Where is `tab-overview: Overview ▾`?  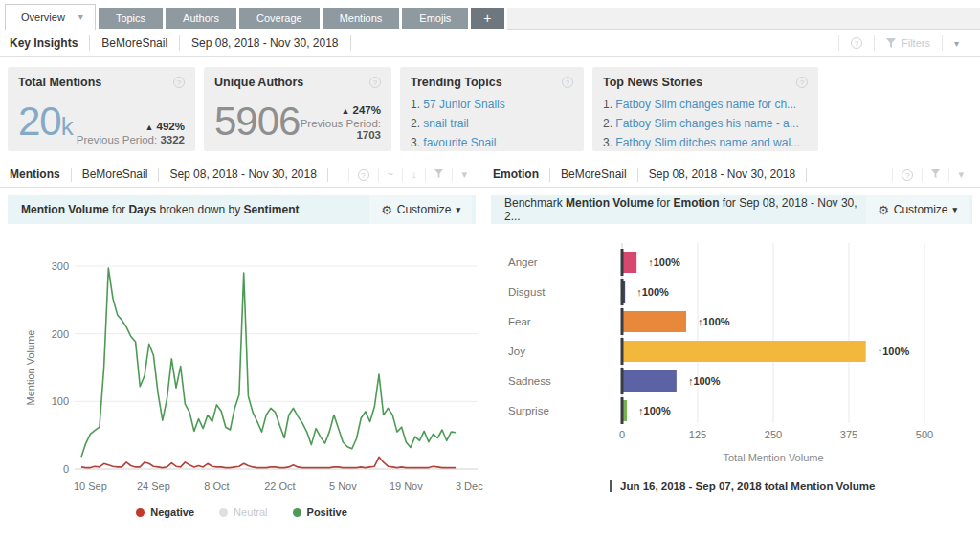
tab-overview: Overview ▾ is located at coordinates (50, 17).